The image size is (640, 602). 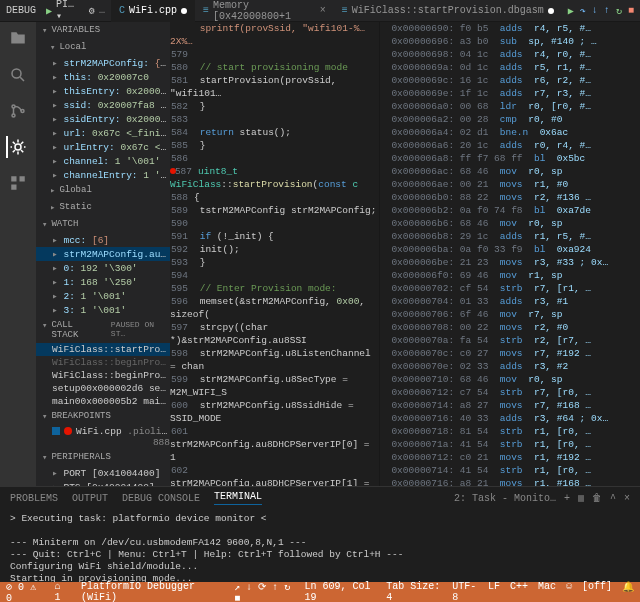 I want to click on editor-tabs: CWiFi.cpp≡Memory [0x42000800+1×≡WiFiClas…, so click(x=336, y=12).